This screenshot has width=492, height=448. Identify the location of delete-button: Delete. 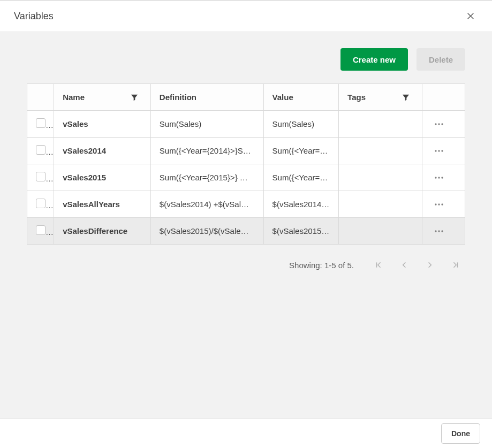
(441, 59).